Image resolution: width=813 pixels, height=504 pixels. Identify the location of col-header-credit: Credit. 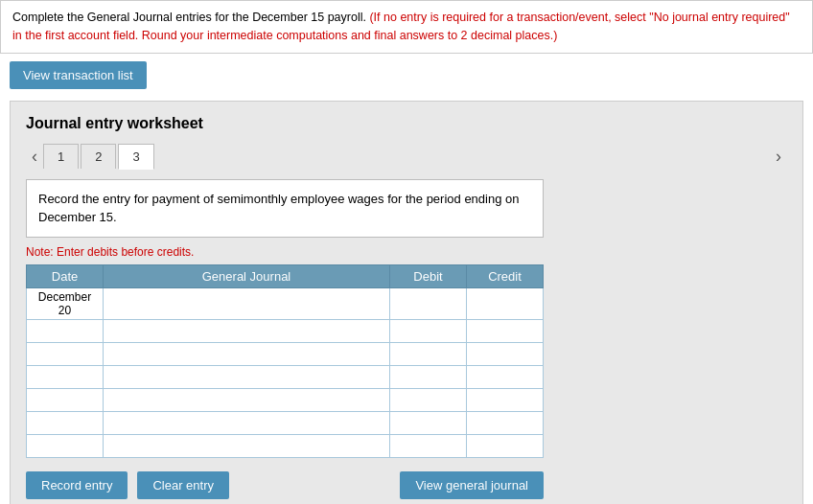
(505, 276).